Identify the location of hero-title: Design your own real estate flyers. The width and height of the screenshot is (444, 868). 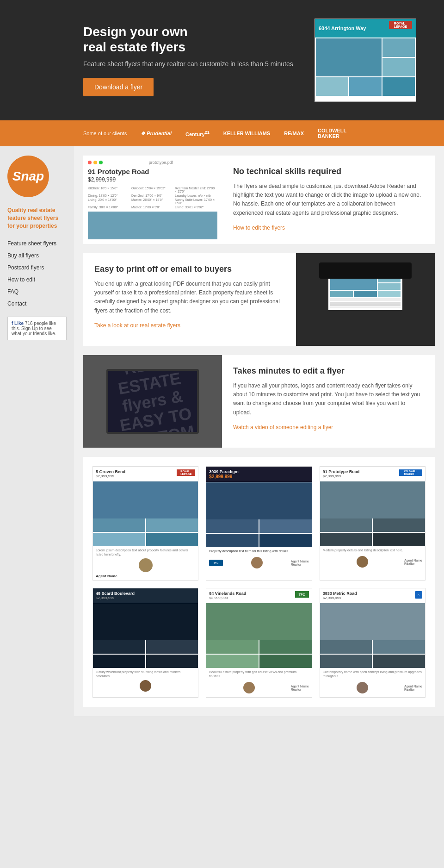
(190, 40).